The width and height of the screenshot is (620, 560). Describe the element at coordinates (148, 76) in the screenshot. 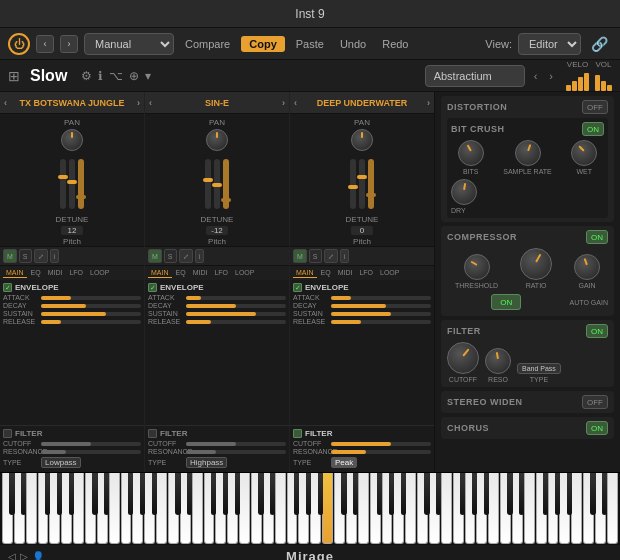

I see `save-icon: ▾` at that location.